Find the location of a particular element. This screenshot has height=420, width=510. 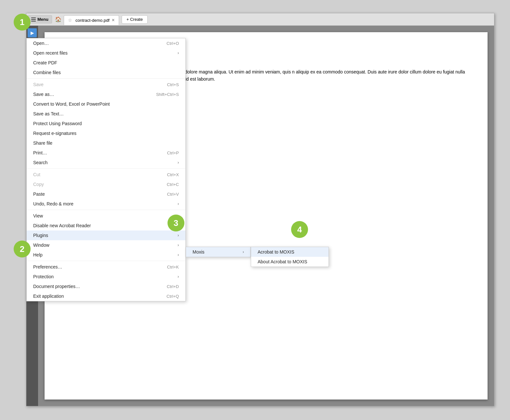

moxis-submenu-about-label: About Acrobat to MOXIS is located at coordinates (282, 262).